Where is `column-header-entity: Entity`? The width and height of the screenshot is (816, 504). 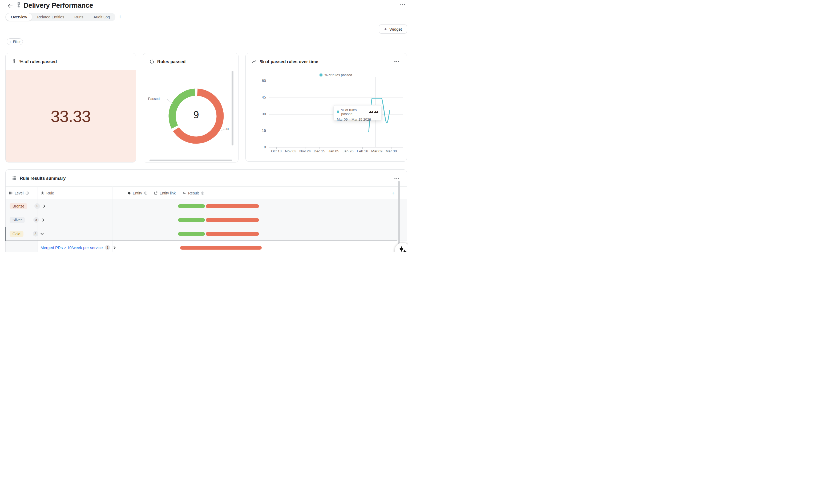
column-header-entity: Entity is located at coordinates (138, 193).